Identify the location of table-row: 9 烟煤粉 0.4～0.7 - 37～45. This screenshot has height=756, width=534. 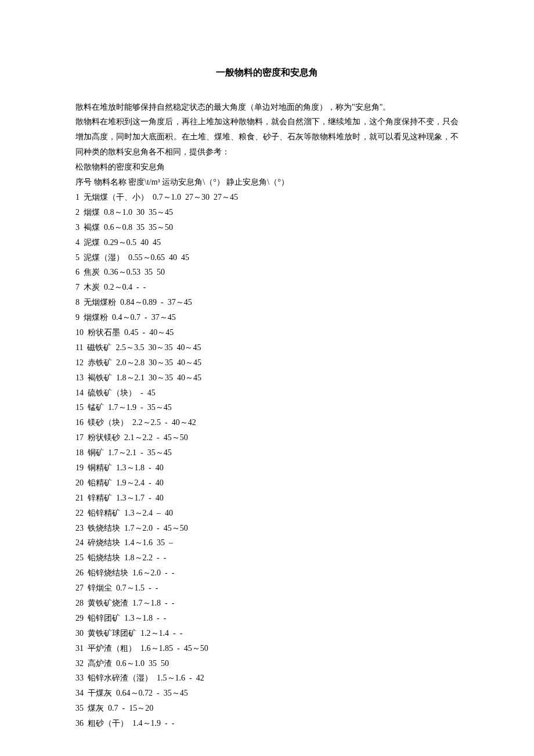
(267, 318).